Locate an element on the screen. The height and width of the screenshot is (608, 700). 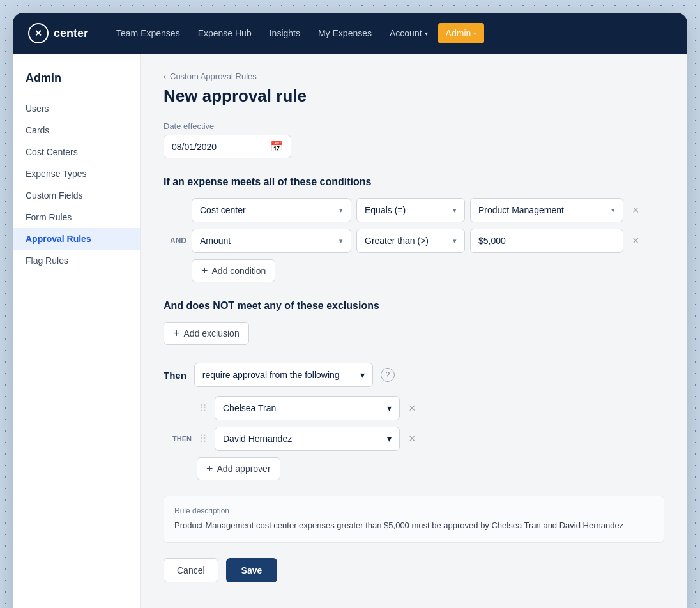
add-condition-button: + Add condition is located at coordinates (234, 271).